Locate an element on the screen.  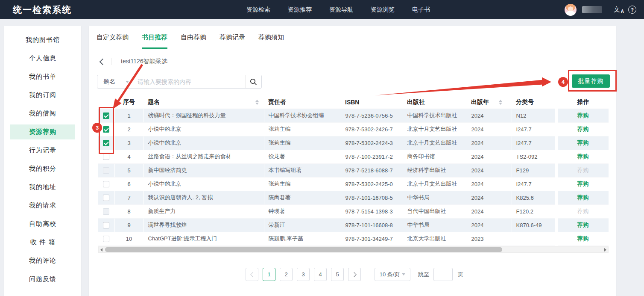
cell-no: 10 is located at coordinates (129, 239).